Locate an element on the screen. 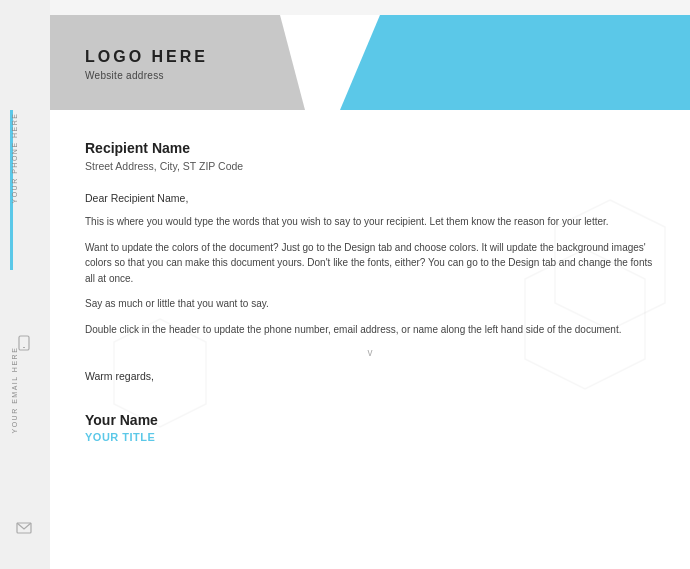  phone-icon is located at coordinates (24, 343).